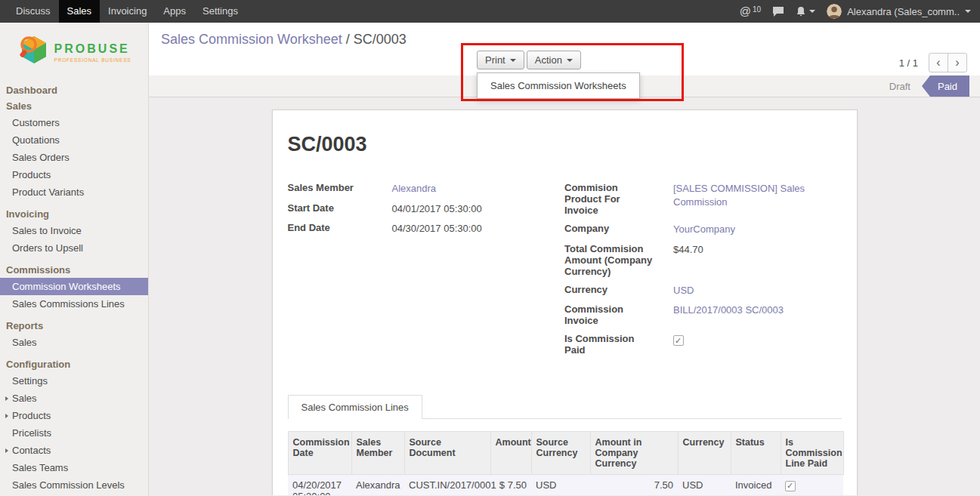 The width and height of the screenshot is (980, 496). I want to click on sidebar: PROBUSE PROFESSIONAL BUSINESS Dashboard …, so click(74, 260).